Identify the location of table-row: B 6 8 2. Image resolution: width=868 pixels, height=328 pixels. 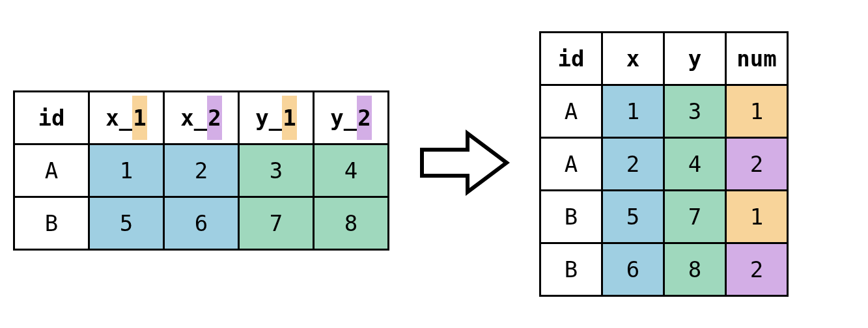
(664, 269).